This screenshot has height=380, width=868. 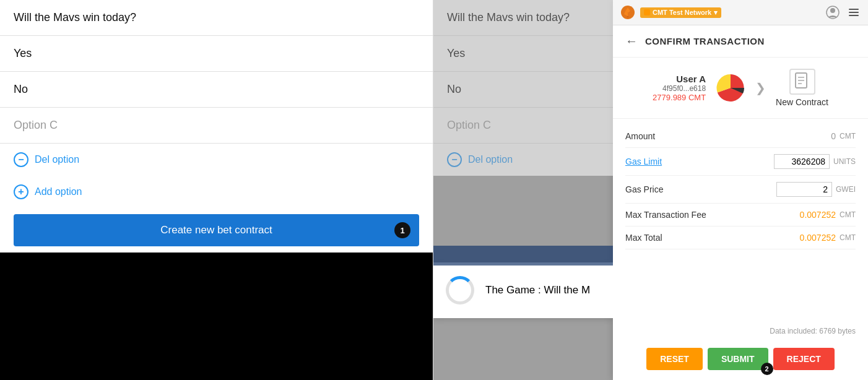 I want to click on mid-option-c-field: Option C, so click(x=523, y=126).